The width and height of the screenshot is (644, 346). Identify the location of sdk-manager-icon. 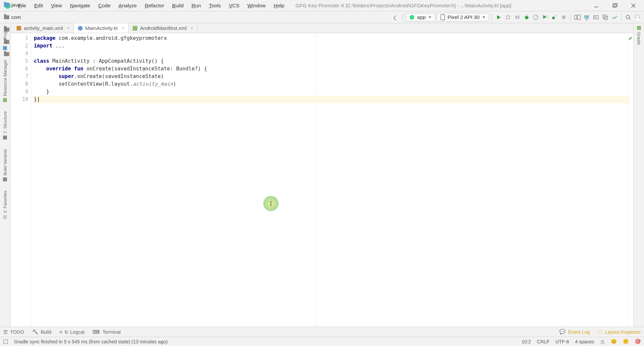
(587, 17).